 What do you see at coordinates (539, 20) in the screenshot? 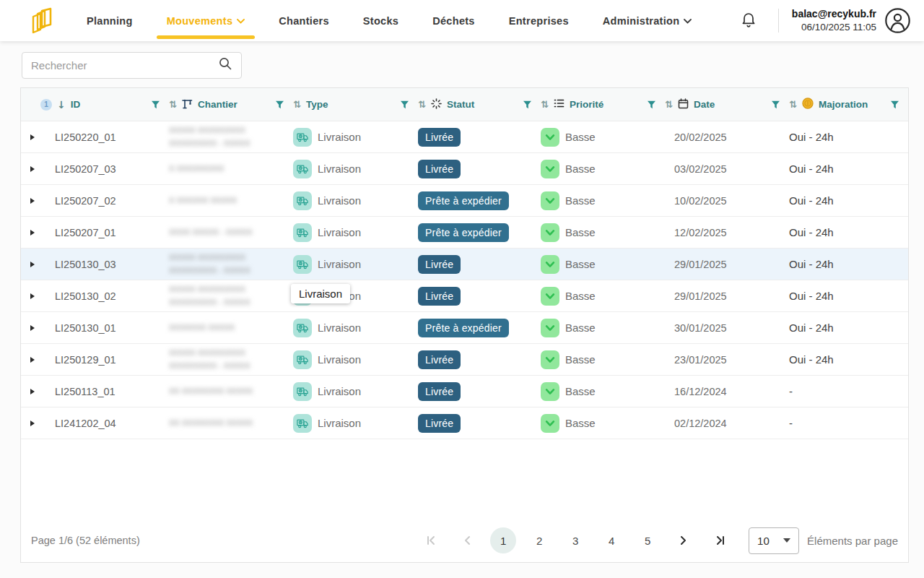
I see `nav-item-entreprises: Entreprises` at bounding box center [539, 20].